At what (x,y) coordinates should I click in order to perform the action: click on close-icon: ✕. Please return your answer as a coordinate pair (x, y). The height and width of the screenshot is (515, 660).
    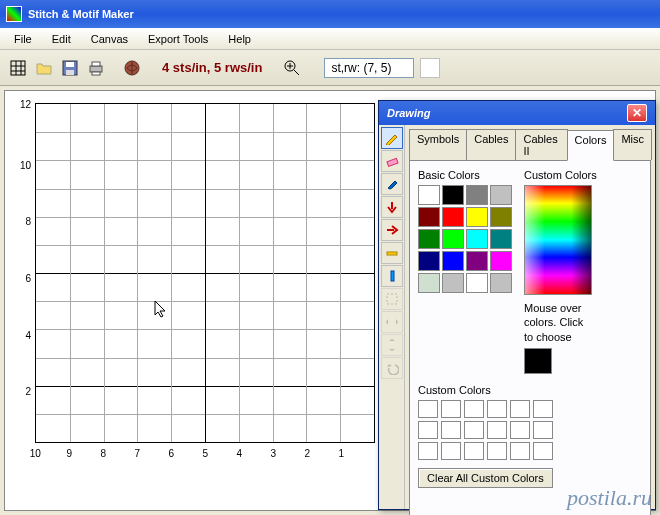
    Looking at the image, I should click on (637, 113).